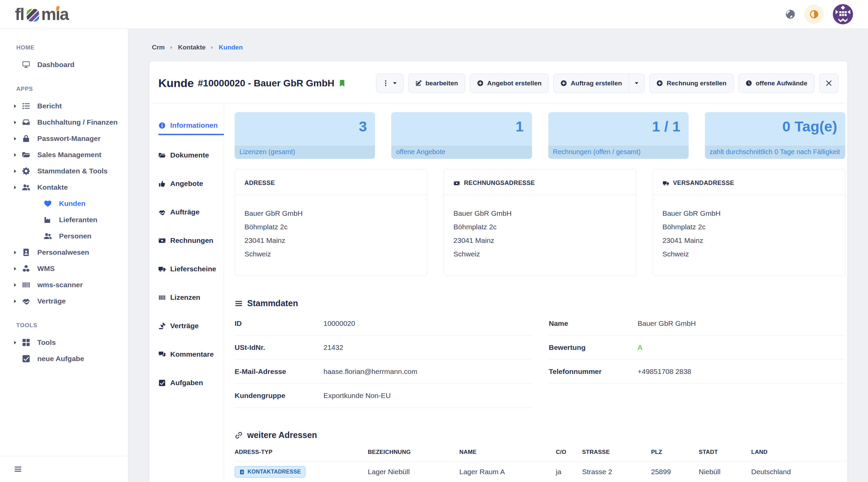 The width and height of the screenshot is (868, 482). What do you see at coordinates (437, 83) in the screenshot?
I see `edit-button: bearbeiten` at bounding box center [437, 83].